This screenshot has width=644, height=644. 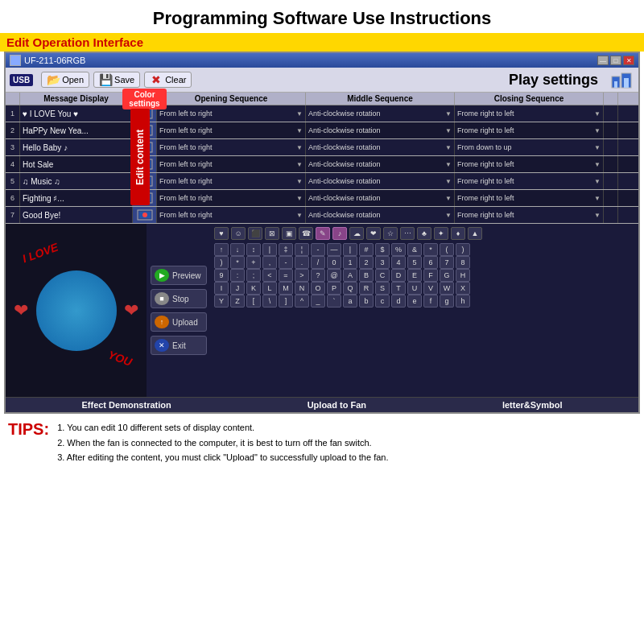 I want to click on keyboard-key: R, so click(x=366, y=288).